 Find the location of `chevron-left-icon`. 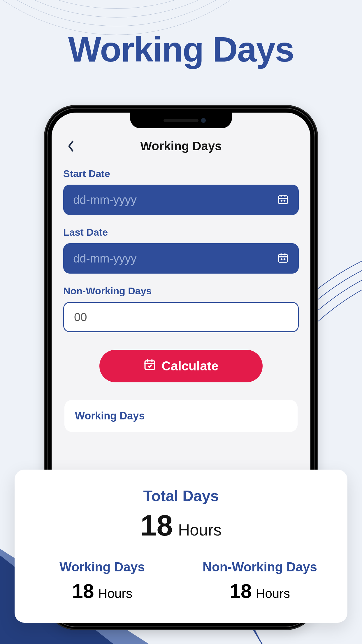

chevron-left-icon is located at coordinates (71, 146).